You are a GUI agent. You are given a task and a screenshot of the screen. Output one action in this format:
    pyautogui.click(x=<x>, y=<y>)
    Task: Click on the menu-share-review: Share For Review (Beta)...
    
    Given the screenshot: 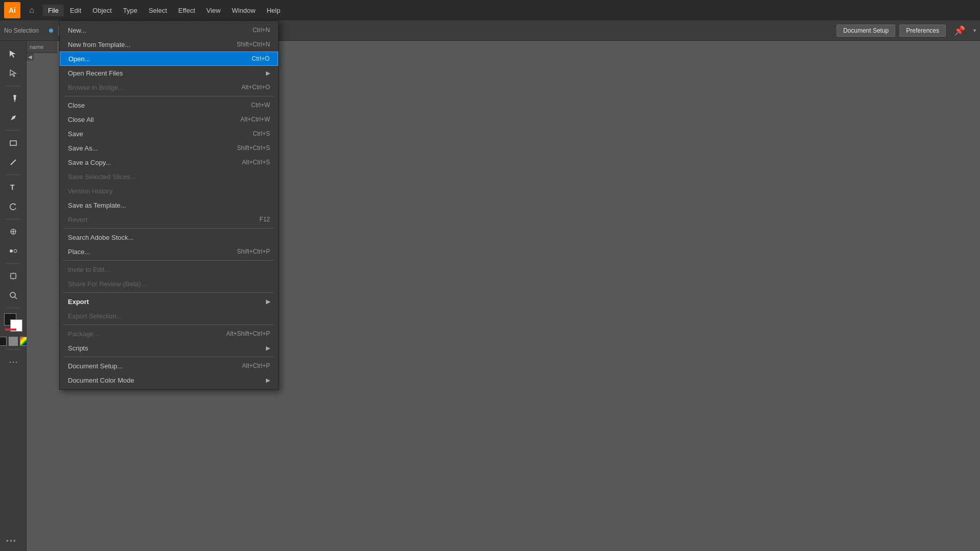 What is the action you would take?
    pyautogui.click(x=169, y=284)
    